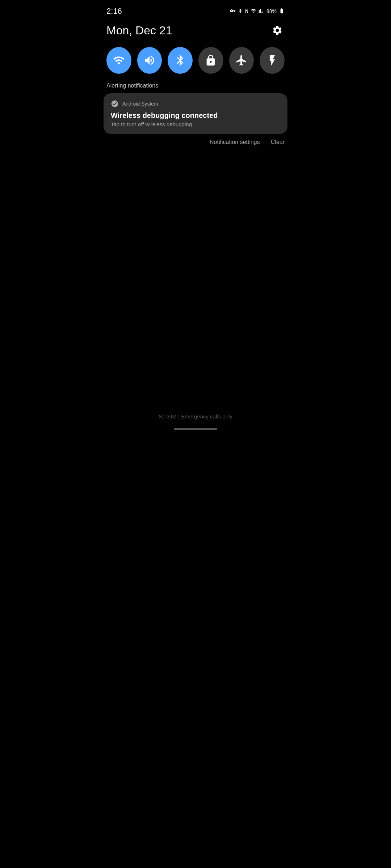 Image resolution: width=391 pixels, height=868 pixels. Describe the element at coordinates (240, 12) in the screenshot. I see `bluetooth-status-icon` at that location.